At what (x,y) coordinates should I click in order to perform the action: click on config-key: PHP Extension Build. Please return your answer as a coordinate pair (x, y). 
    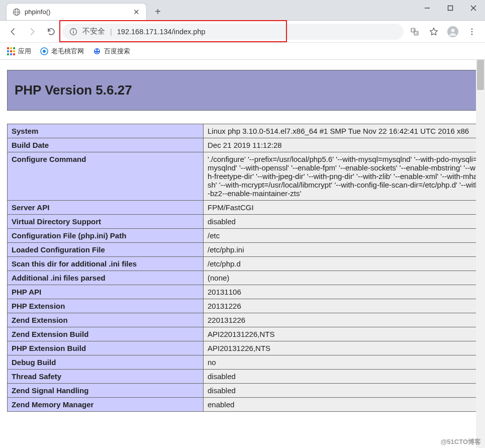
    Looking at the image, I should click on (106, 348).